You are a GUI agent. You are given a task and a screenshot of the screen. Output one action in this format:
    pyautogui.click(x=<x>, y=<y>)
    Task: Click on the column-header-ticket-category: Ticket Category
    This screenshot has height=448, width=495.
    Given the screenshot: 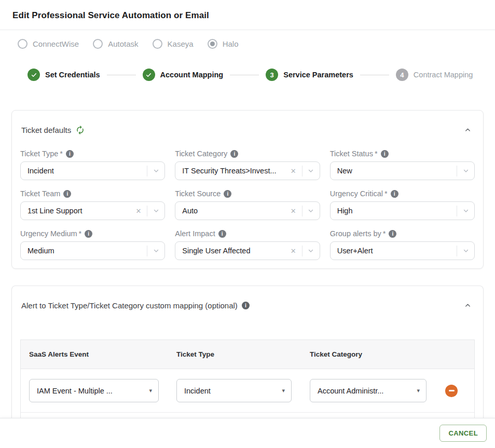 What is the action you would take?
    pyautogui.click(x=369, y=354)
    